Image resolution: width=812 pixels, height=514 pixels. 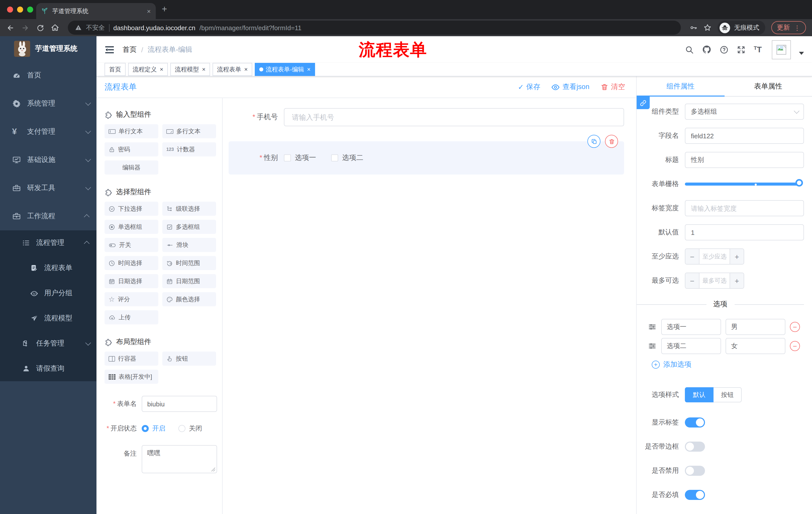 I want to click on component-password: 密码, so click(x=132, y=149).